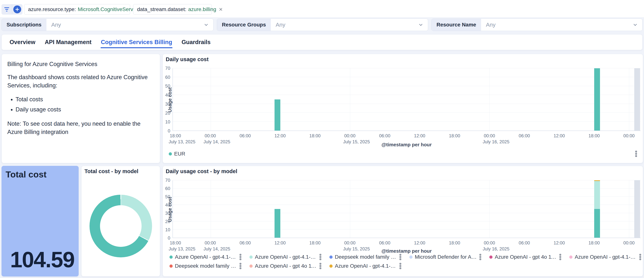  I want to click on x-tick-date-label: July 16, 2025, so click(496, 249).